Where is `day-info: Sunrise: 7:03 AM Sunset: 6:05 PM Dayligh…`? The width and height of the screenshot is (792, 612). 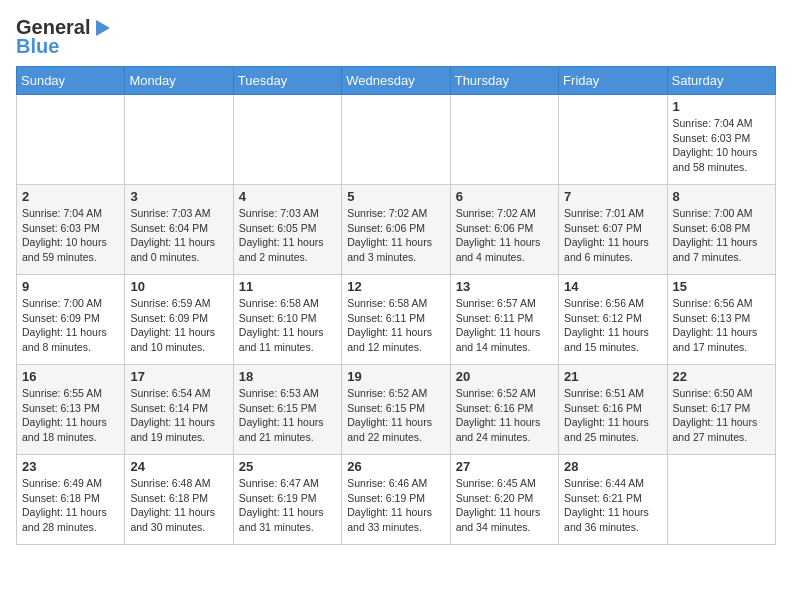 day-info: Sunrise: 7:03 AM Sunset: 6:05 PM Dayligh… is located at coordinates (288, 236).